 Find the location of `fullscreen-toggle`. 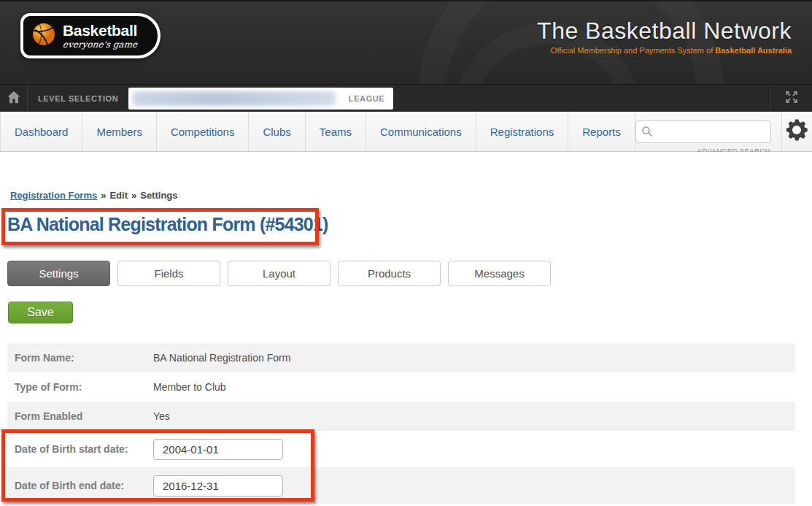

fullscreen-toggle is located at coordinates (791, 98).